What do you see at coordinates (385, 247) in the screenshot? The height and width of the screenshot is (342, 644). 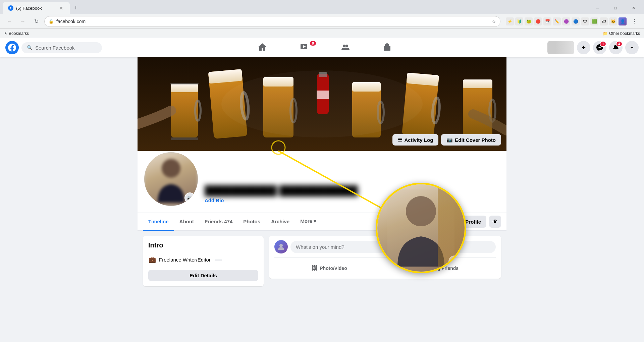 I see `composer-top: What's on your mind?` at bounding box center [385, 247].